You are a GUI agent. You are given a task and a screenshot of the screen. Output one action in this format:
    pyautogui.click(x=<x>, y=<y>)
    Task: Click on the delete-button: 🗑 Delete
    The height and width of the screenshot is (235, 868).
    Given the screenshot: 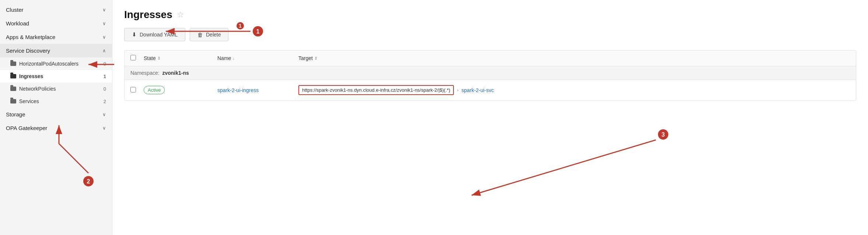 What is the action you would take?
    pyautogui.click(x=209, y=35)
    